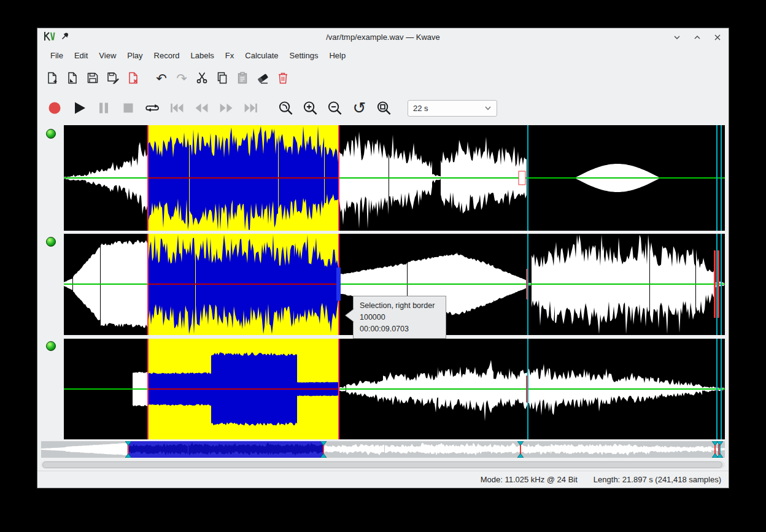  What do you see at coordinates (72, 78) in the screenshot?
I see `open-file-button` at bounding box center [72, 78].